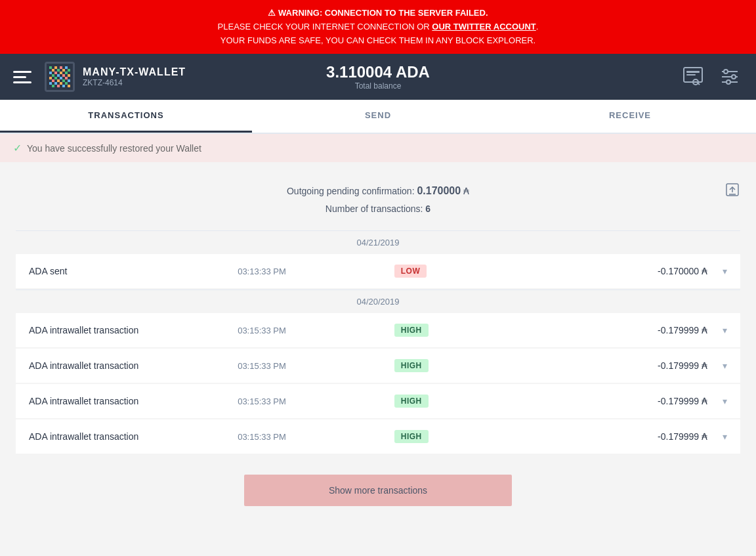 This screenshot has width=756, height=556. Describe the element at coordinates (378, 271) in the screenshot. I see `table-row: ADA sent 03:13:33 PM LOW -0.170000 ₳ ▾` at that location.